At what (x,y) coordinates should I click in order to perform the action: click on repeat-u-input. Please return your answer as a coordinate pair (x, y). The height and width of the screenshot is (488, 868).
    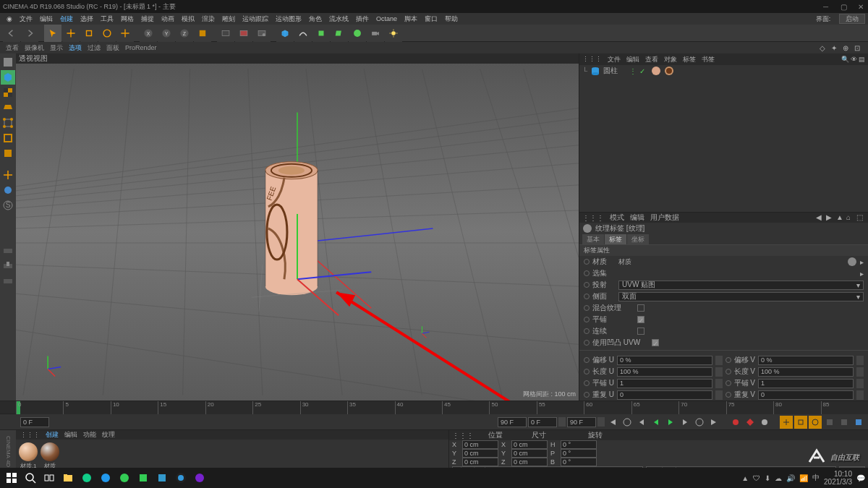
    Looking at the image, I should click on (665, 395).